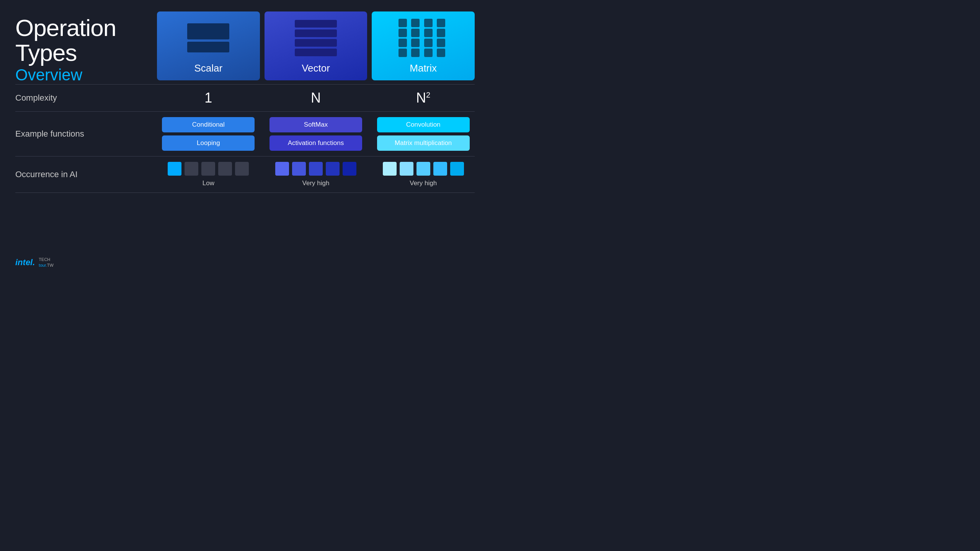  Describe the element at coordinates (423, 134) in the screenshot. I see `matrix-pills: Convolution Matrix multiplication` at that location.